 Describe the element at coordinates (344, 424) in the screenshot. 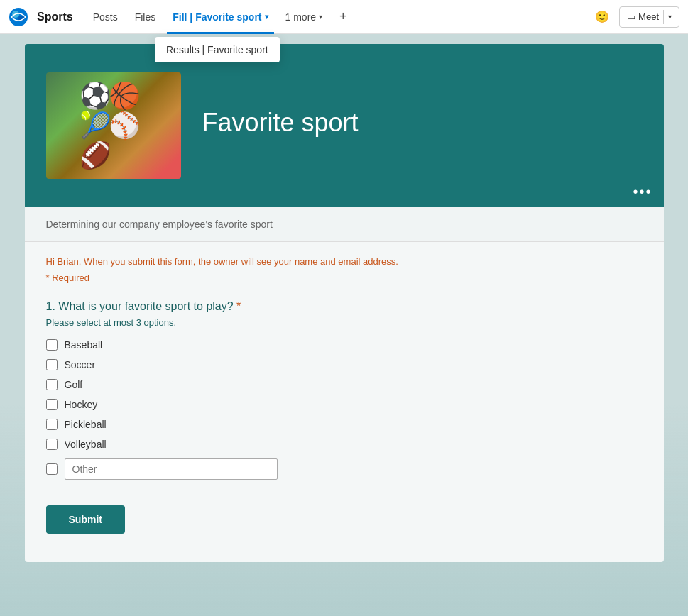

I see `option-pickleball: Pickleball` at that location.